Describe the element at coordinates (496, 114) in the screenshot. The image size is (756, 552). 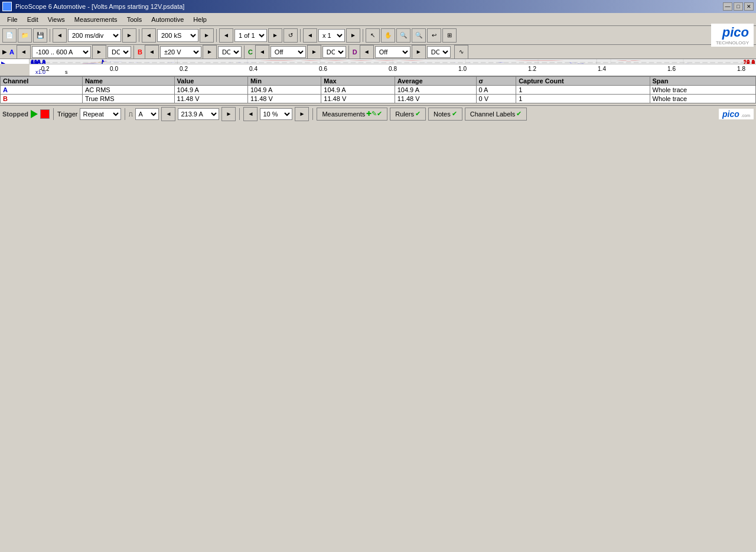
I see `channel-labels-button: Channel Labels ✔` at that location.